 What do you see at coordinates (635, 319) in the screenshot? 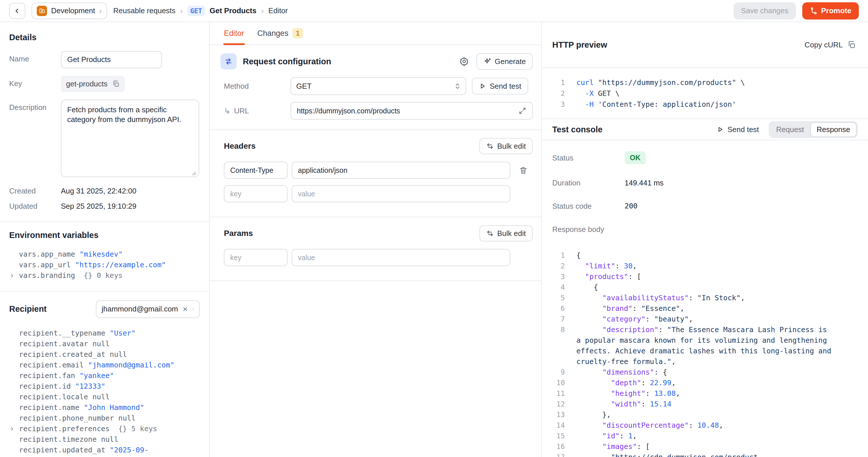
I see `code-text: "category": "beauty",` at bounding box center [635, 319].